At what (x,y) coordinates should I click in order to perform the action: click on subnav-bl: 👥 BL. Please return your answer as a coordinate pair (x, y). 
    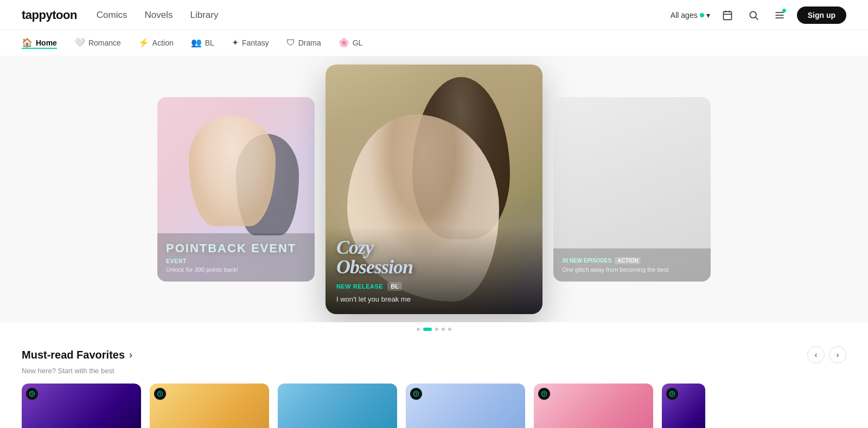
    Looking at the image, I should click on (203, 43).